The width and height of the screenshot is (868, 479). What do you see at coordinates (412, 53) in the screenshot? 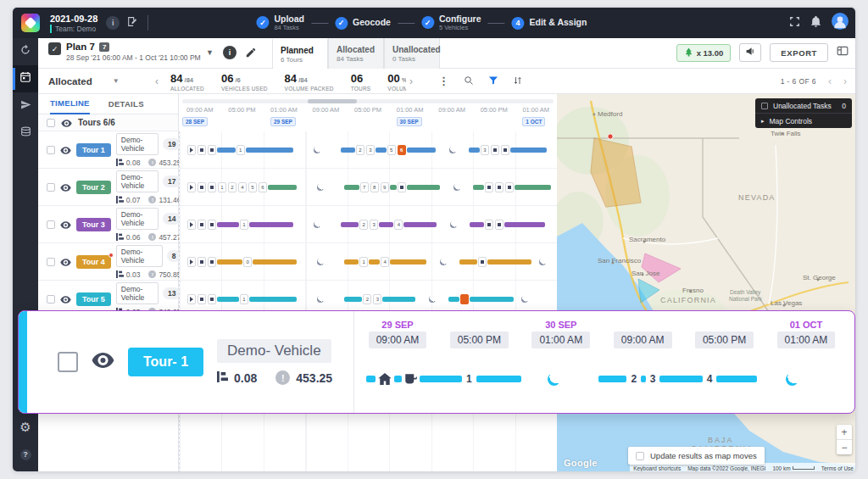
I see `tab-unallocated: Unallocated0 Tasks` at bounding box center [412, 53].